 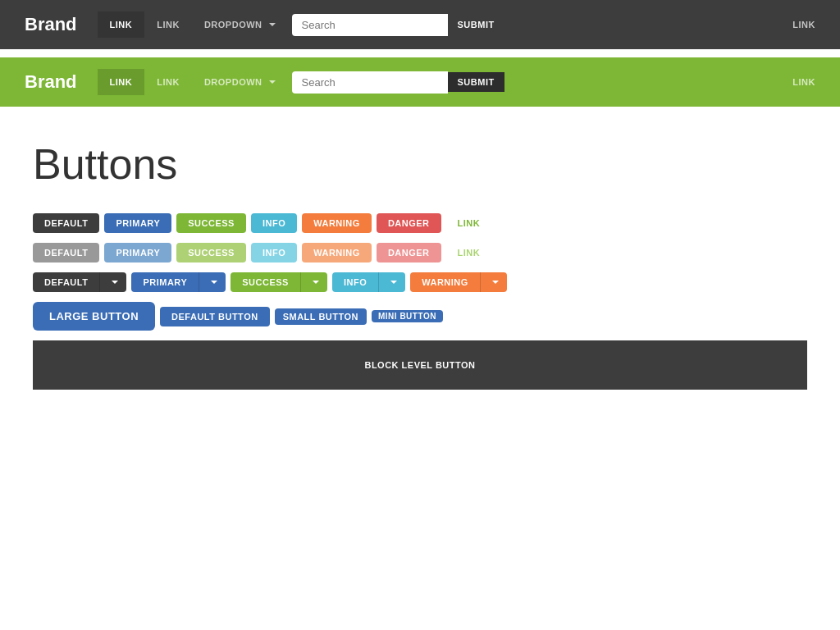 What do you see at coordinates (804, 25) in the screenshot?
I see `navbar-right-1: LINK` at bounding box center [804, 25].